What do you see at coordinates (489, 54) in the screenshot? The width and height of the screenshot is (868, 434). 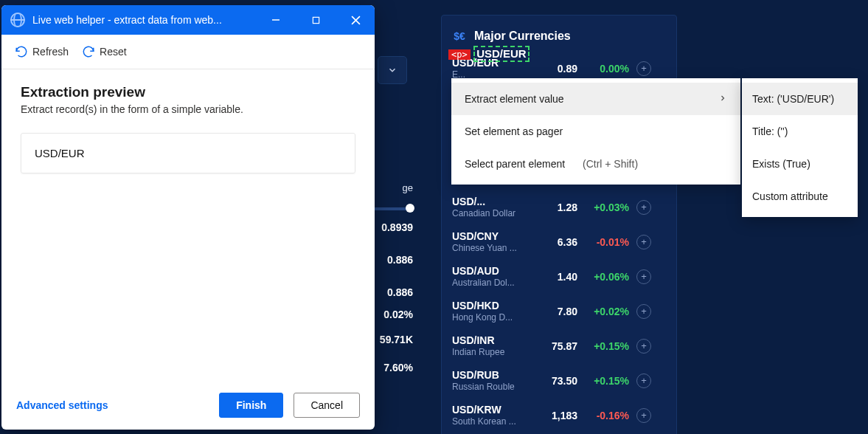 I see `element-highlight: <p> USD/EUR` at bounding box center [489, 54].